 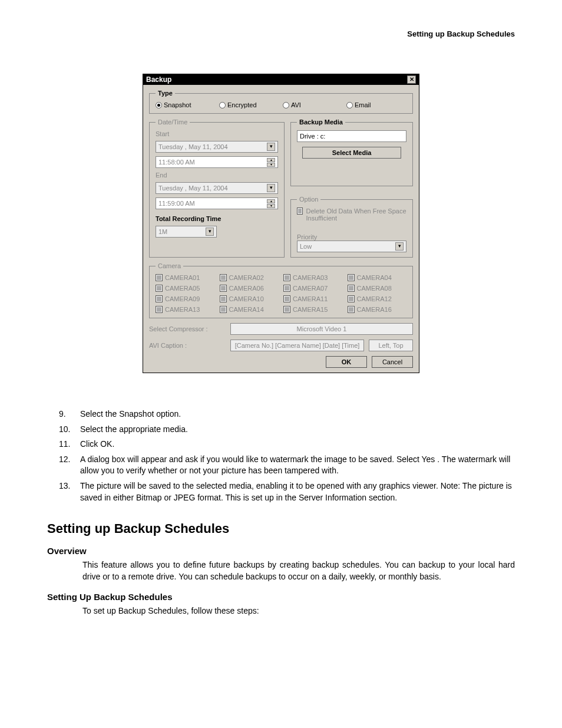 What do you see at coordinates (183, 278) in the screenshot?
I see `camera-label: CAMERA01` at bounding box center [183, 278].